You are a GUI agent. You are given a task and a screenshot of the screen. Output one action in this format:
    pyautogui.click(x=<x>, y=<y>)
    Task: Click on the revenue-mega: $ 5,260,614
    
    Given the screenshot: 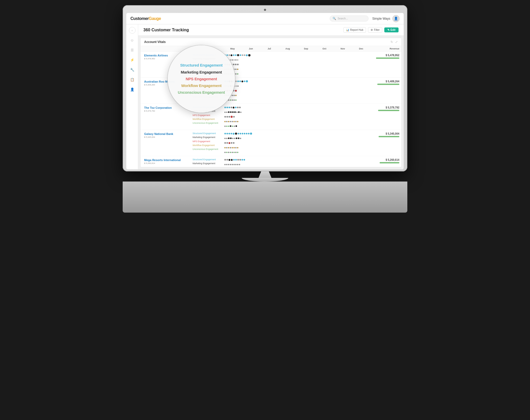 What is the action you would take?
    pyautogui.click(x=386, y=161)
    